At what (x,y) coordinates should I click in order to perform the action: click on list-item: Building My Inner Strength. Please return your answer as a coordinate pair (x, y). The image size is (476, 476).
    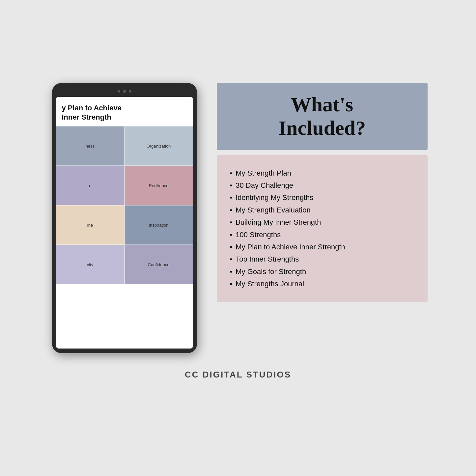
    Looking at the image, I should click on (322, 222).